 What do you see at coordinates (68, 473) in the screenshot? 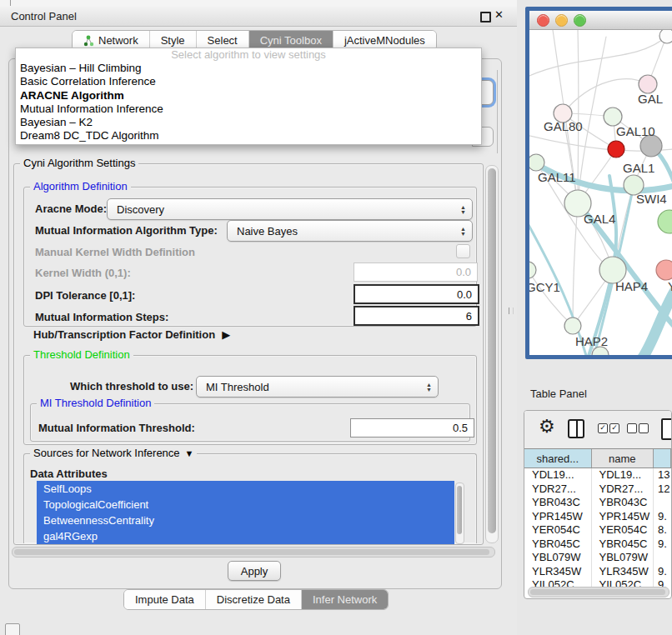
I see `data-attributes-label: Data Attributes` at bounding box center [68, 473].